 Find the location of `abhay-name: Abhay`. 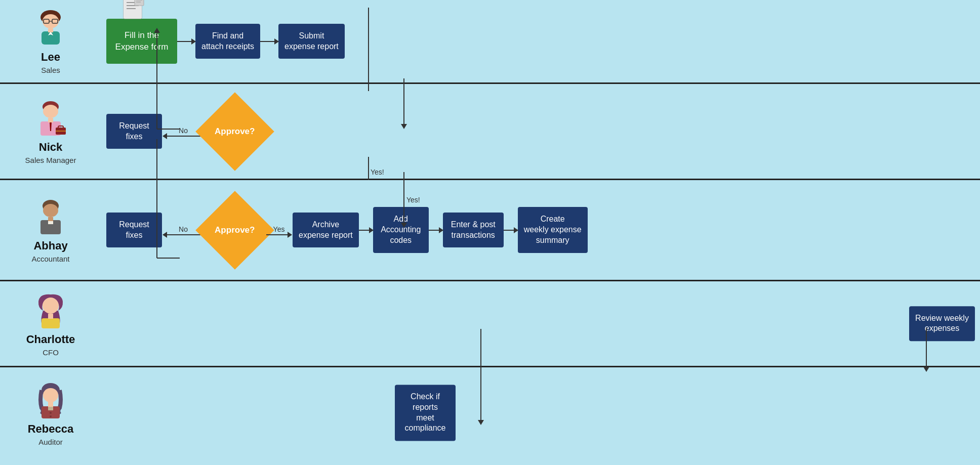

abhay-name: Abhay is located at coordinates (51, 246).